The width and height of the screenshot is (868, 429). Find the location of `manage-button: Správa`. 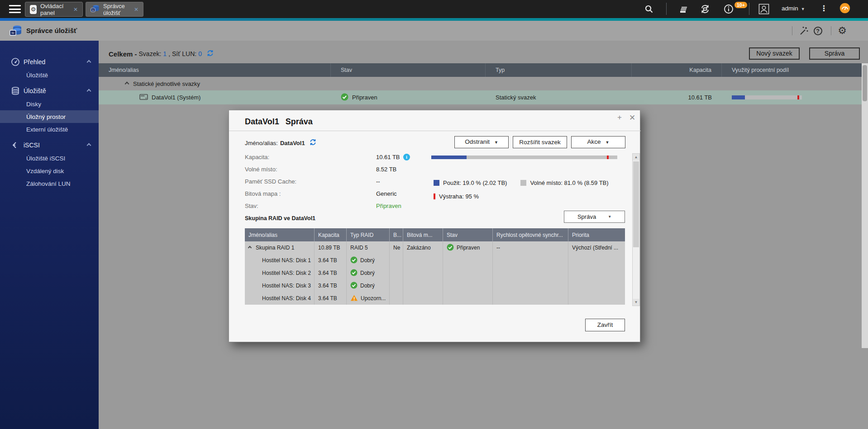

manage-button: Správa is located at coordinates (835, 53).